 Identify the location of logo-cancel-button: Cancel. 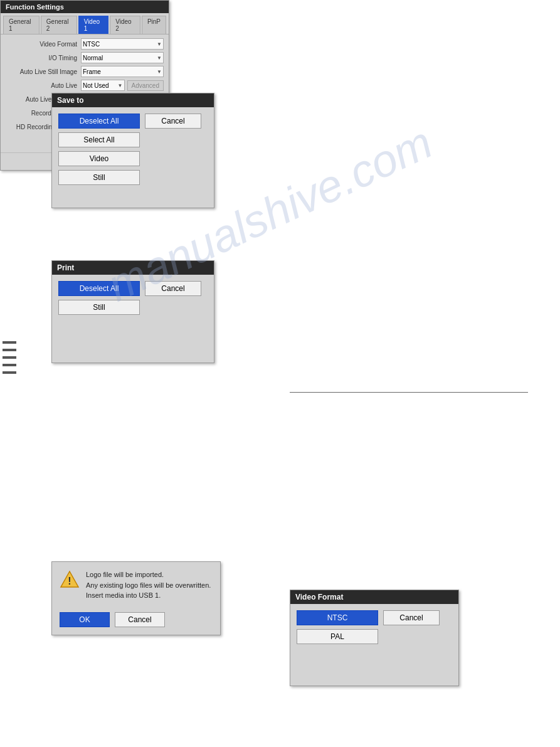
(140, 620).